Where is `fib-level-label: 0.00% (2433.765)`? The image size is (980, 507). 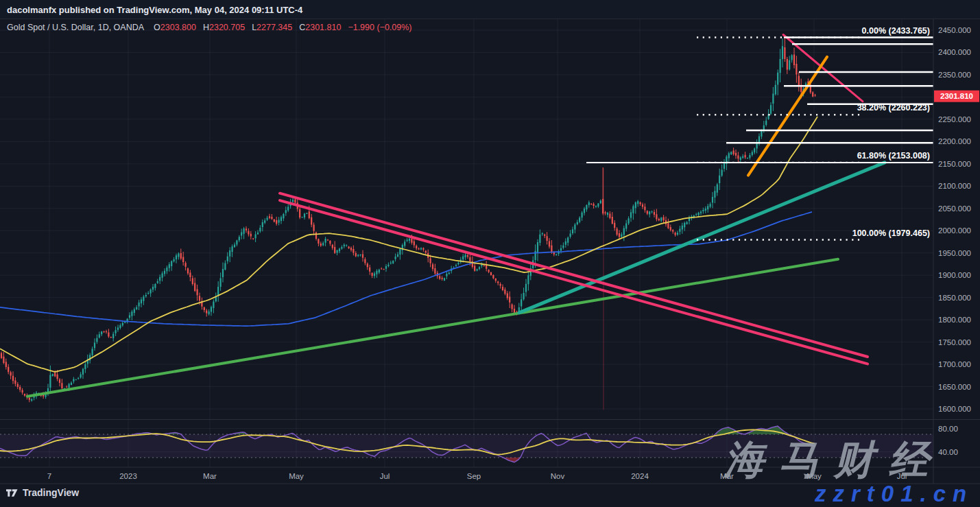
fib-level-label: 0.00% (2433.765) is located at coordinates (896, 31).